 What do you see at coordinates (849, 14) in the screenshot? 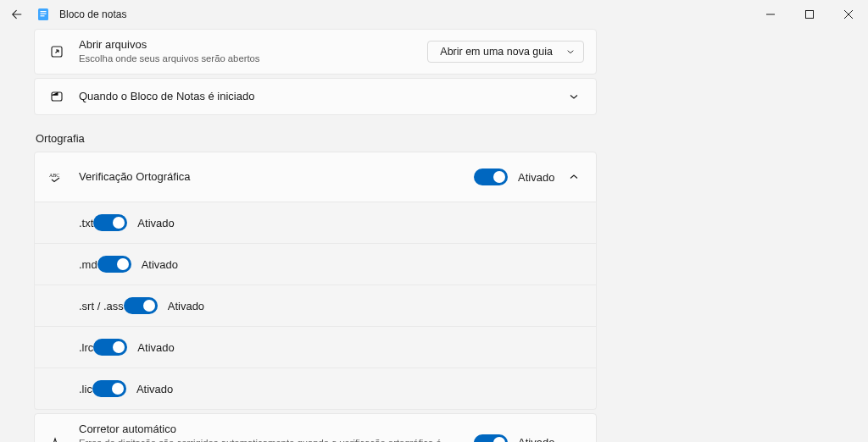
I see `close-icon` at bounding box center [849, 14].